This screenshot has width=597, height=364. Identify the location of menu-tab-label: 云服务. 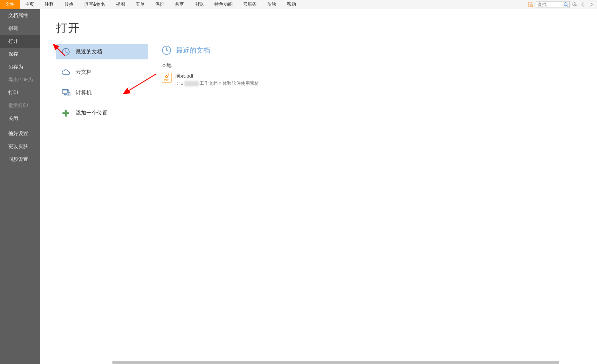
(250, 5).